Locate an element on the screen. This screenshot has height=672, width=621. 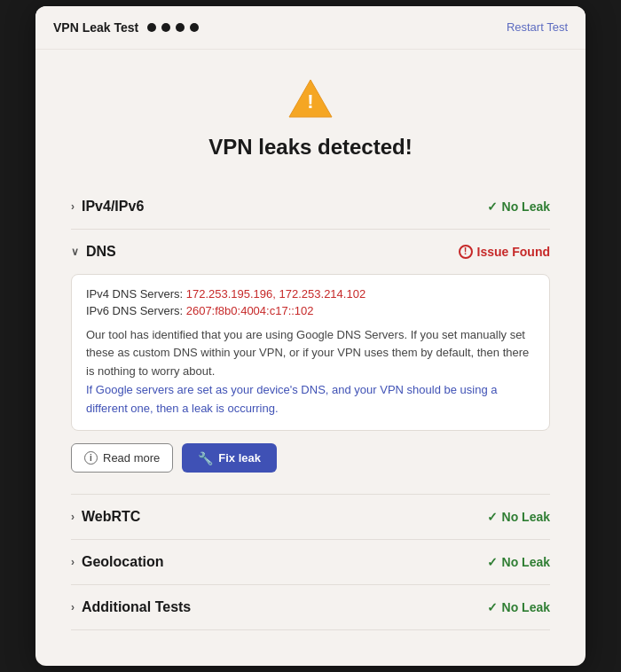
ipv6-dns-line: IPv6 DNS Servers: 2607:f8b0:4004:c17::10… is located at coordinates (310, 310).